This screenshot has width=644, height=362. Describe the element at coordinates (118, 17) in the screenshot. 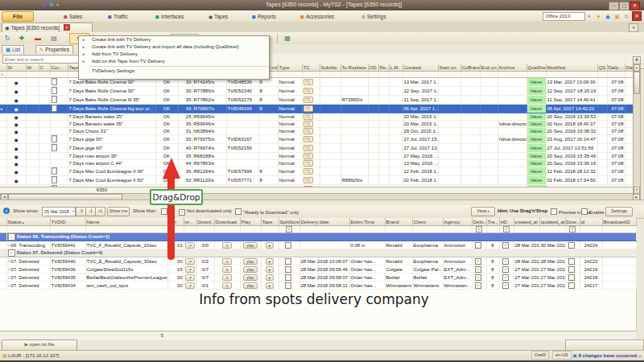

I see `menu-traffic: ◼Traffic` at that location.